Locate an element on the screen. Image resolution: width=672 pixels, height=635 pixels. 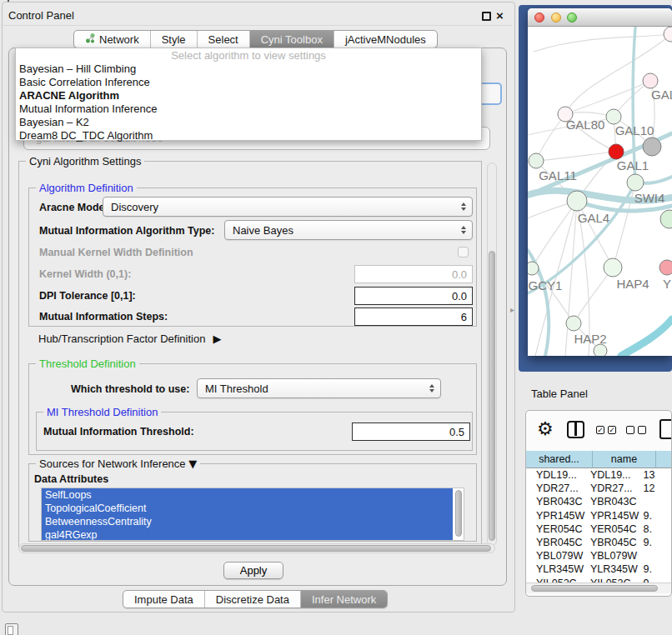
network-node-pink-right is located at coordinates (665, 268).